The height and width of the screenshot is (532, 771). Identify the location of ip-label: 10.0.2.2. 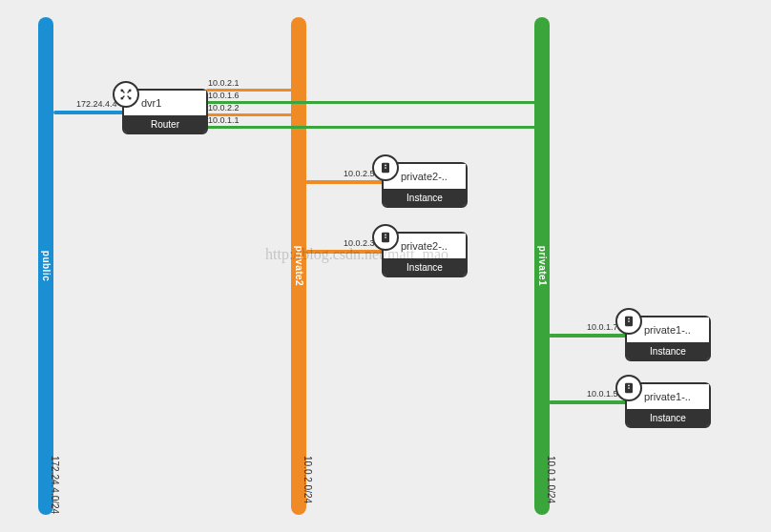
(223, 108).